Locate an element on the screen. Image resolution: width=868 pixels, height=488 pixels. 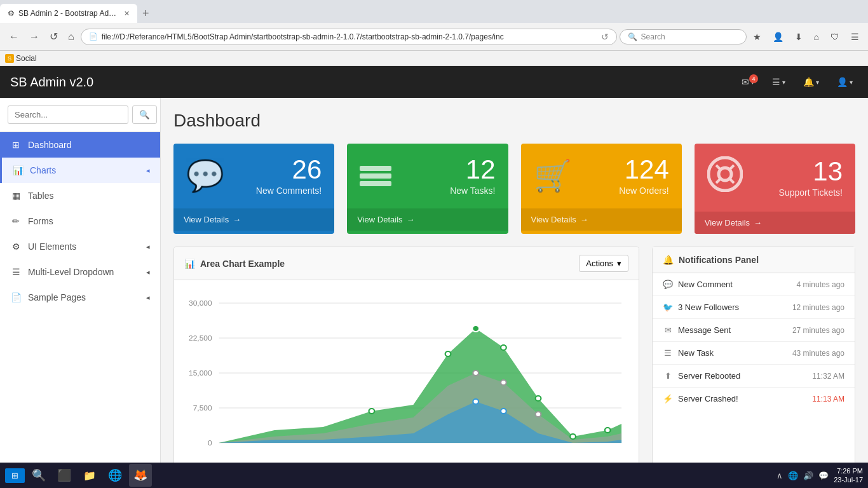
forward-button: → is located at coordinates (34, 37).